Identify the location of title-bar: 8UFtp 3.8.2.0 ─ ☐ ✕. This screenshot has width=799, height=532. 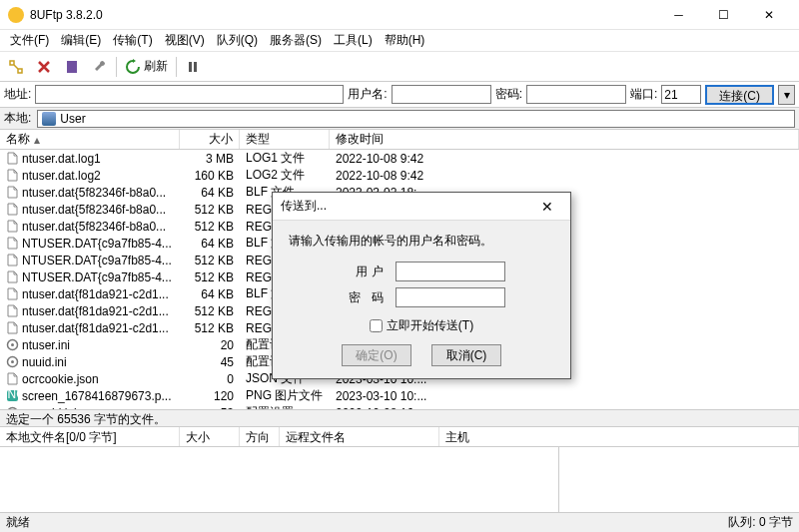
(400, 15).